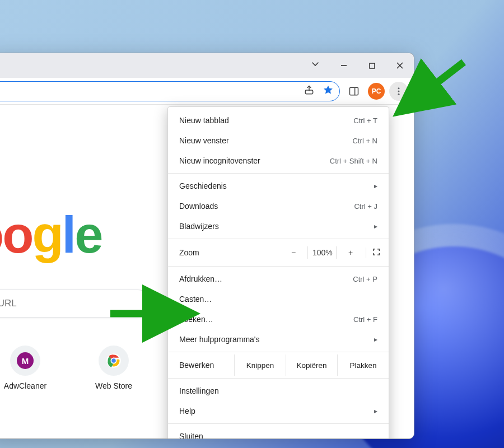 This screenshot has height=448, width=504. I want to click on window-close-button, so click(400, 66).